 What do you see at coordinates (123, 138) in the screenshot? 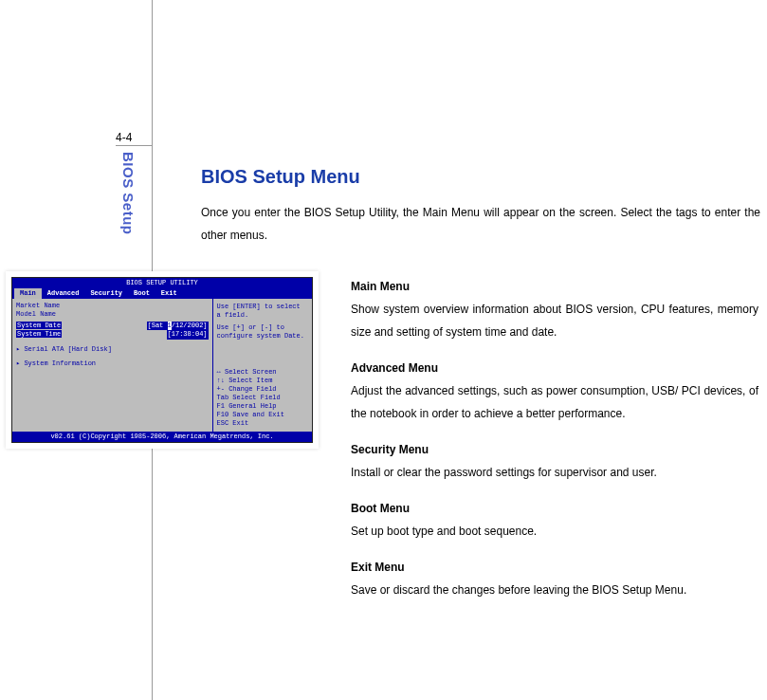
I see `page-number: 4-4` at bounding box center [123, 138].